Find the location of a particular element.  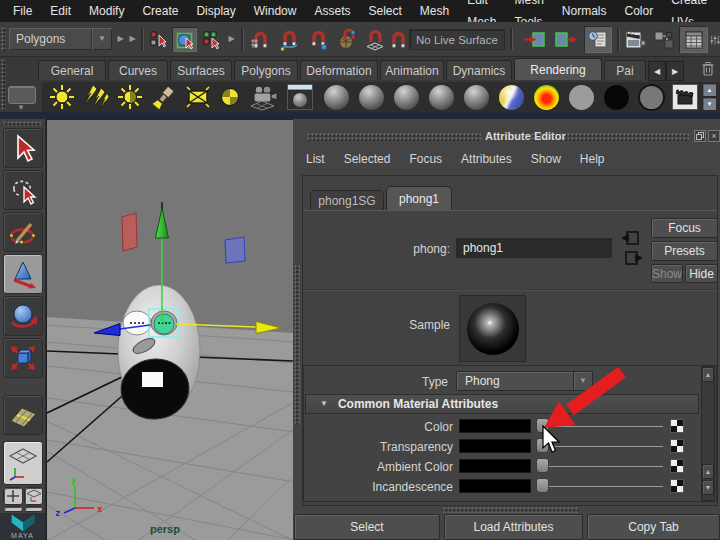

output-connections-icon is located at coordinates (566, 40).